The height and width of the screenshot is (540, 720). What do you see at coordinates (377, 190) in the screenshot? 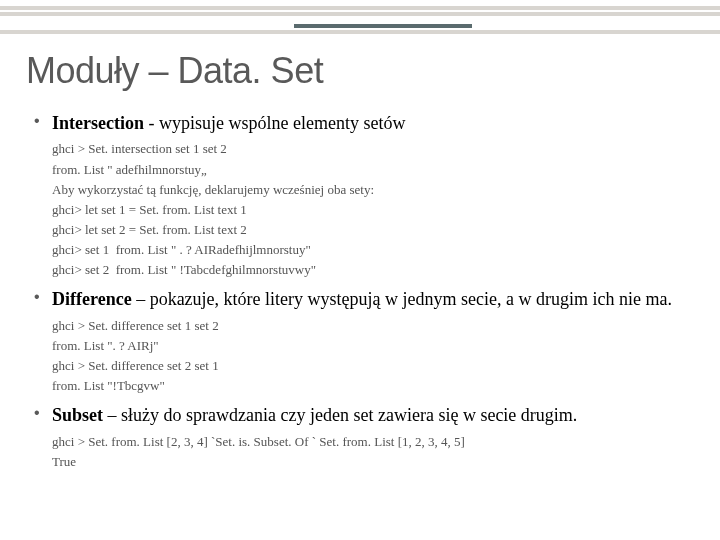
I see `code-line: Aby wykorzystać tą funkcję, deklarujemy …` at bounding box center [377, 190].